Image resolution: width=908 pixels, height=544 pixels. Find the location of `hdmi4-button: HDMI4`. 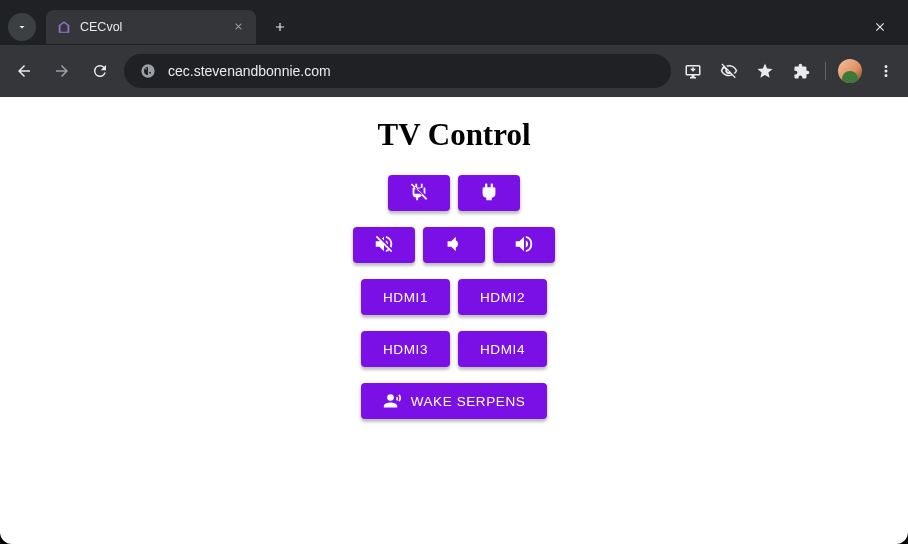

hdmi4-button: HDMI4 is located at coordinates (502, 349).